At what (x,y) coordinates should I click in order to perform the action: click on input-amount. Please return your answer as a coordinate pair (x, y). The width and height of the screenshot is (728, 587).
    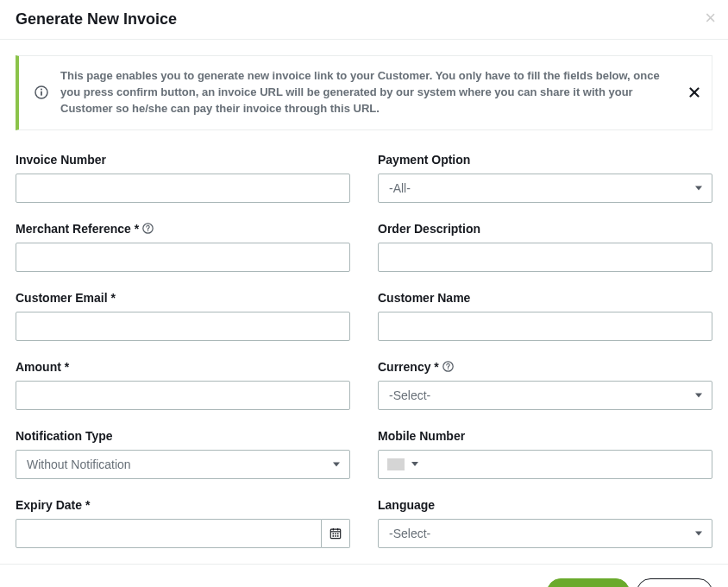
    Looking at the image, I should click on (183, 395).